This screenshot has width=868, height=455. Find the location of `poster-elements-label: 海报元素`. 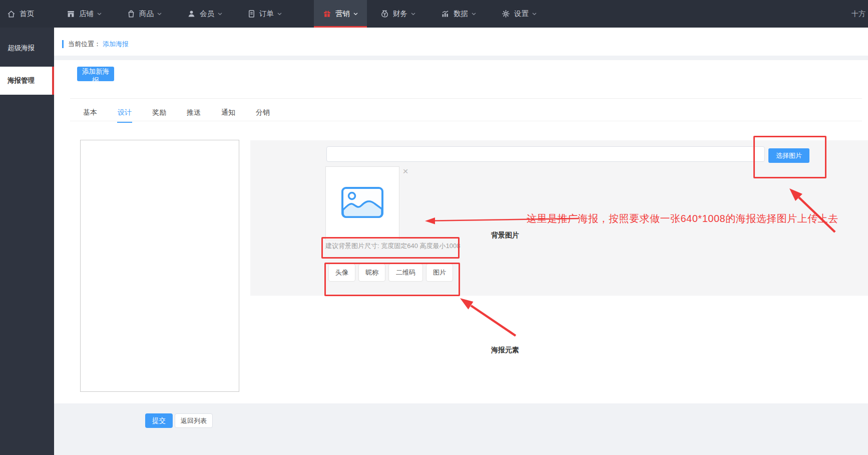

poster-elements-label: 海报元素 is located at coordinates (487, 350).